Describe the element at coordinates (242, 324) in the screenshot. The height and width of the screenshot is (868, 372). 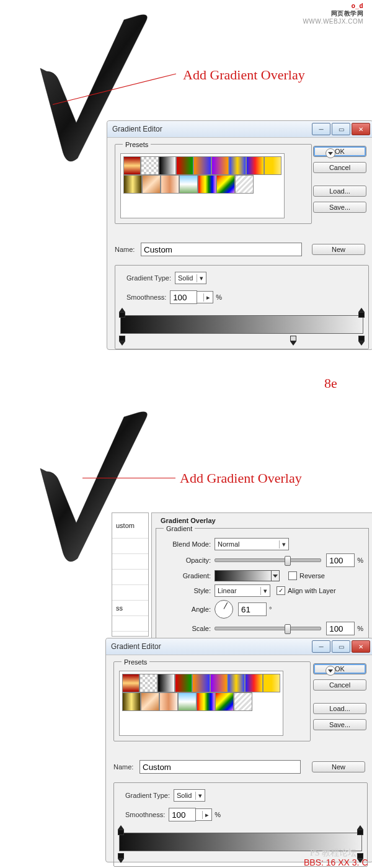
I see `gradient-bar` at that location.